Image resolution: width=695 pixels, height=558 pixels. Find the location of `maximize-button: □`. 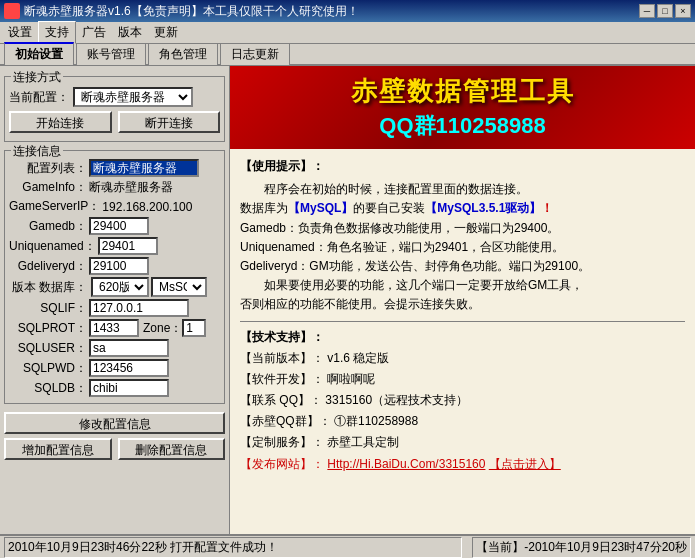

maximize-button: □ is located at coordinates (665, 11).